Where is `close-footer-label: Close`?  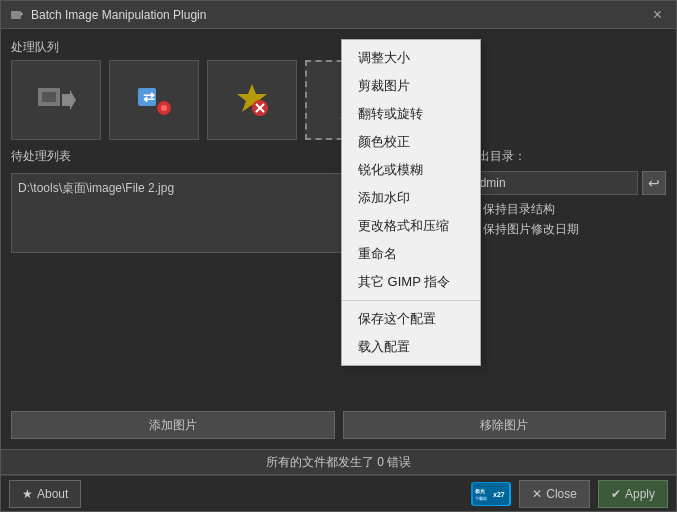 close-footer-label: Close is located at coordinates (562, 494).